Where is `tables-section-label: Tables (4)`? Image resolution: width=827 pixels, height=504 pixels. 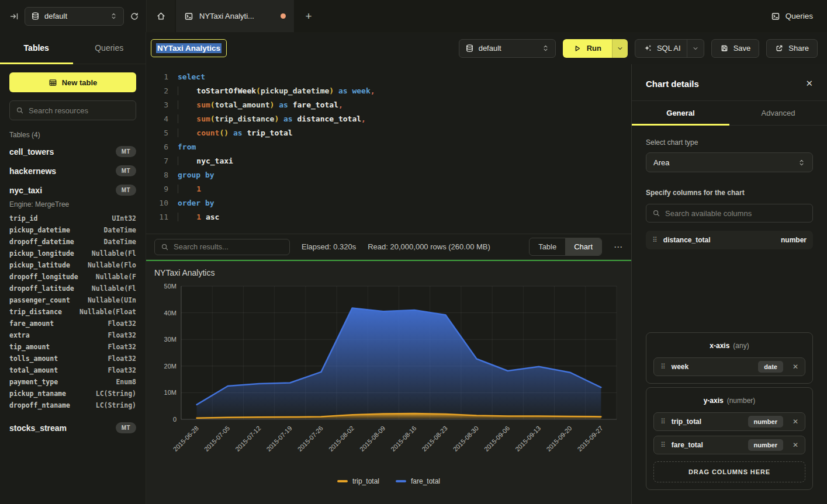 tables-section-label: Tables (4) is located at coordinates (72, 135).